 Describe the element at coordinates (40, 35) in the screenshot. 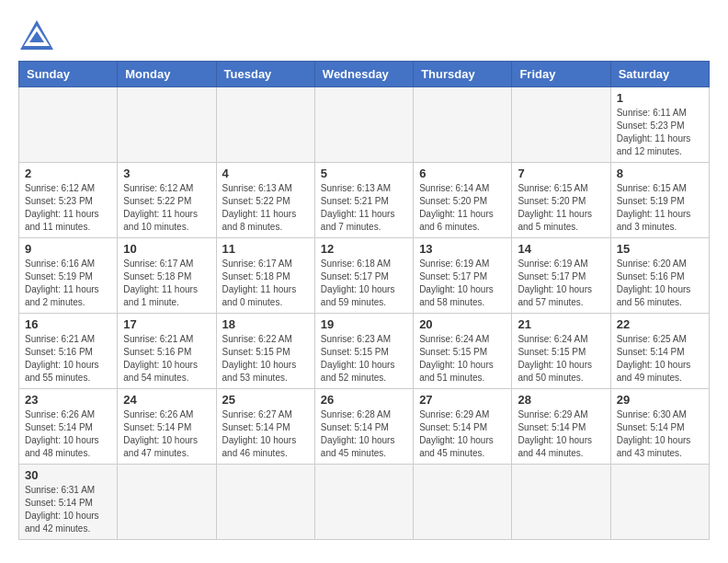

I see `logo` at that location.